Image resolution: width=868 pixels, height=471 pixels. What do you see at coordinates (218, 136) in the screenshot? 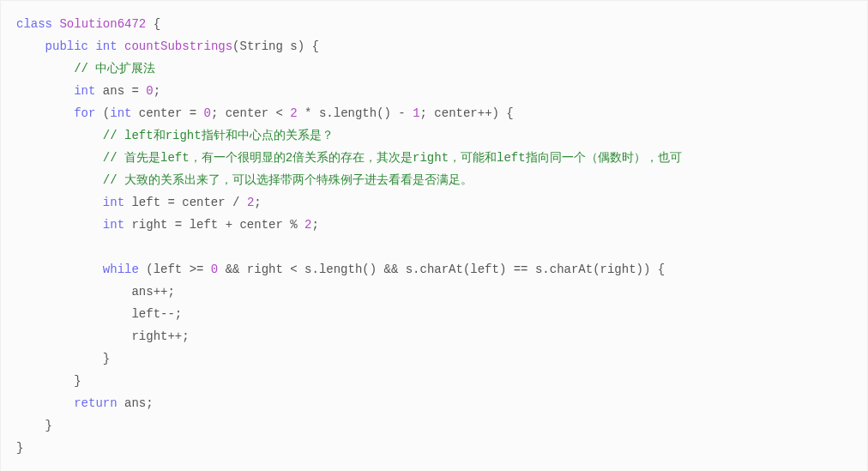
I see `comment: // left和right指针和中心点的关系是？` at bounding box center [218, 136].